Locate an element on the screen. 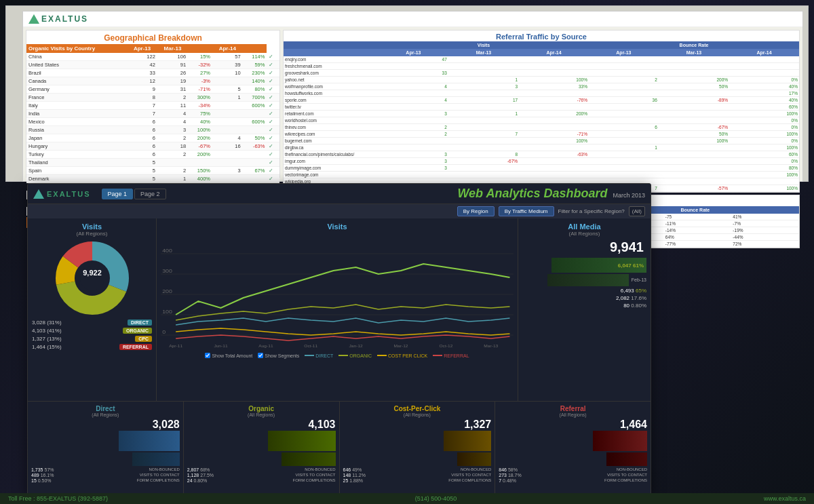 The width and height of the screenshot is (814, 504). tab-page2: Page 2 is located at coordinates (151, 194).